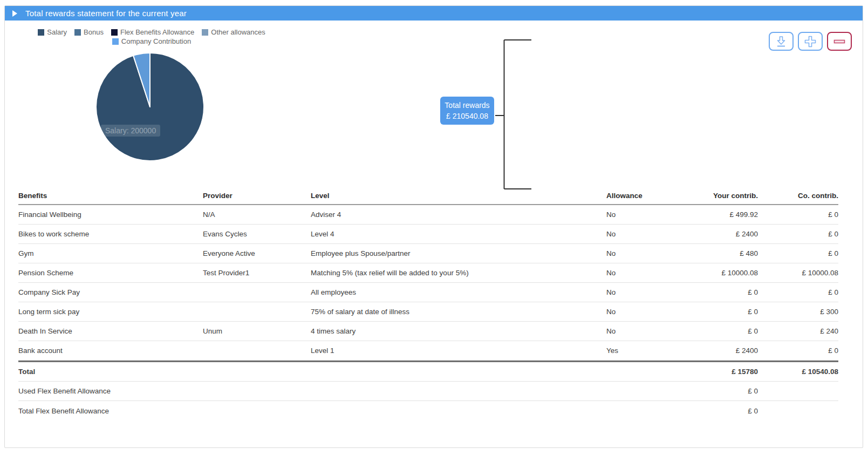 The height and width of the screenshot is (455, 868). Describe the element at coordinates (15, 13) in the screenshot. I see `collapse-triangle-icon` at that location.